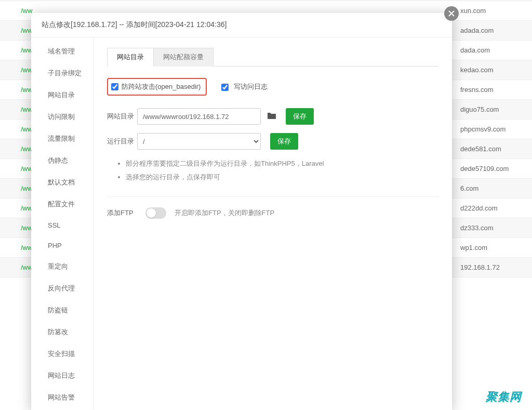 The height and width of the screenshot is (410, 532). What do you see at coordinates (492, 168) in the screenshot?
I see `row-domain: dede57109.com` at bounding box center [492, 168].